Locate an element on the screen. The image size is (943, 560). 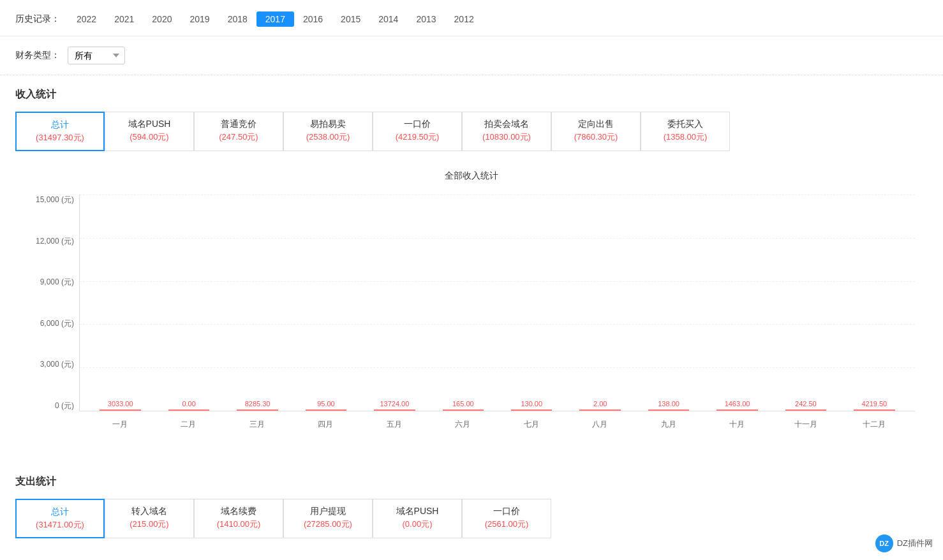
bar-group-11: 4219.50 is located at coordinates (874, 406).